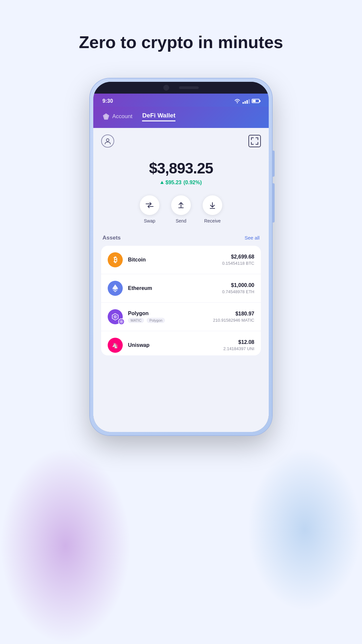 Image resolution: width=362 pixels, height=644 pixels. What do you see at coordinates (65, 546) in the screenshot?
I see `bg-decoration-left` at bounding box center [65, 546].